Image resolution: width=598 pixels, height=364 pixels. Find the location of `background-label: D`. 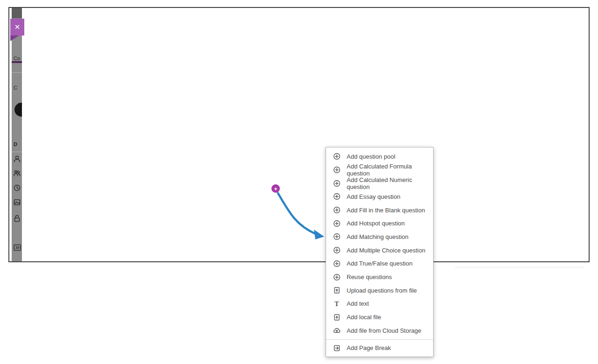

background-label: D is located at coordinates (15, 144).